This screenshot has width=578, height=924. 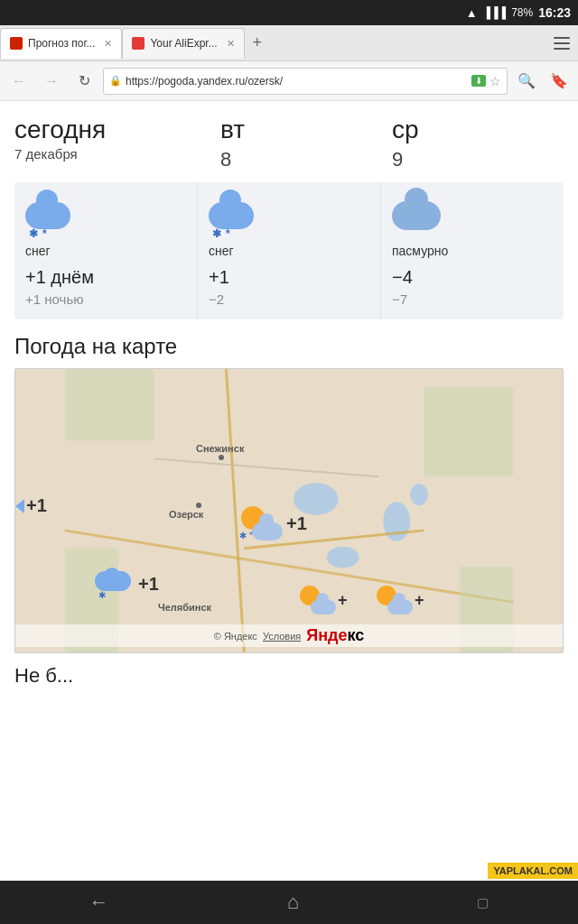 I want to click on yandex-logo: Яндекс, so click(x=335, y=635).